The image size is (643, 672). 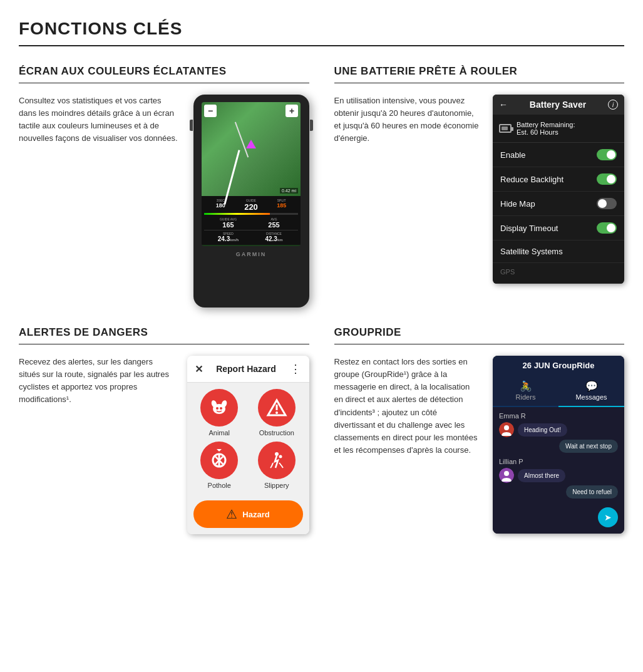 I want to click on gr-lillian-avatar, so click(x=507, y=475).